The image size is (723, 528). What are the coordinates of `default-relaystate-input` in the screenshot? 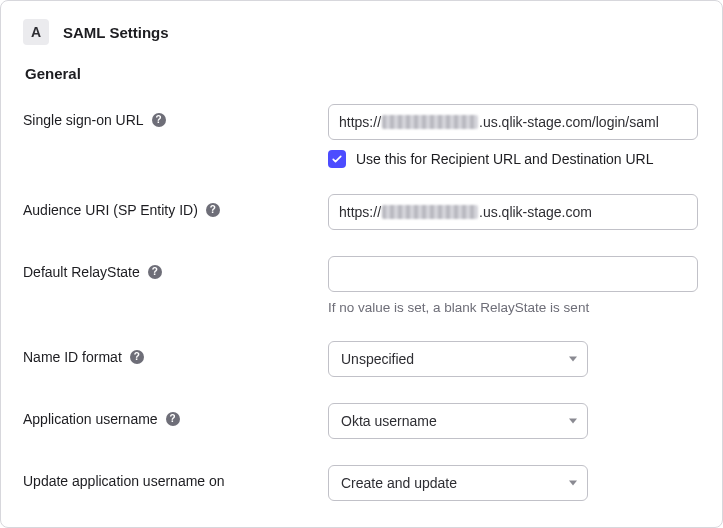 It's located at (513, 274).